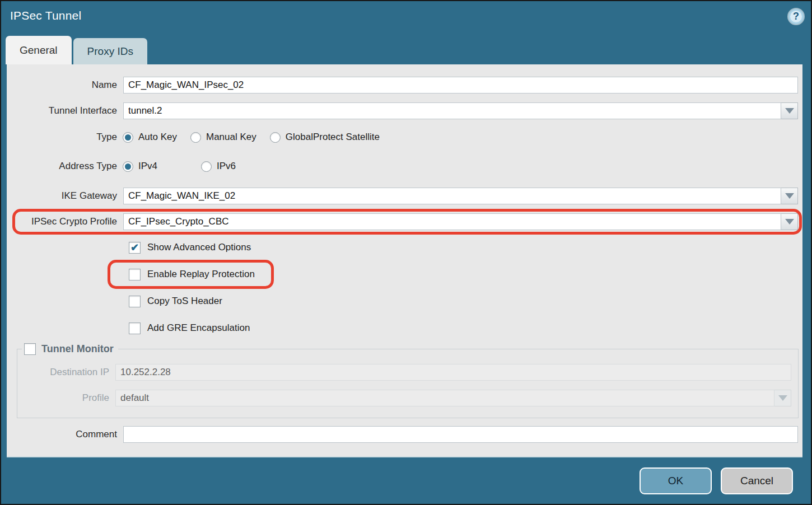 The width and height of the screenshot is (812, 505). What do you see at coordinates (790, 196) in the screenshot?
I see `ike-gateway-dropdown-button` at bounding box center [790, 196].